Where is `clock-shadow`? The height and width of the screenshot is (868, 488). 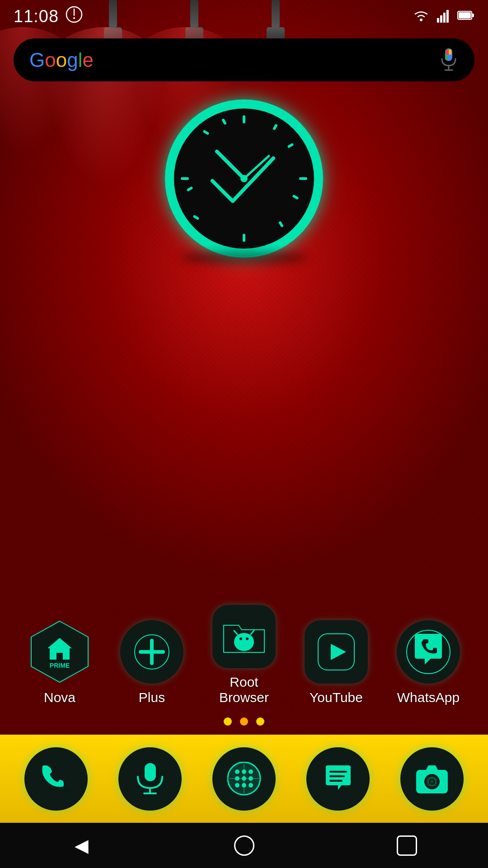 clock-shadow is located at coordinates (244, 258).